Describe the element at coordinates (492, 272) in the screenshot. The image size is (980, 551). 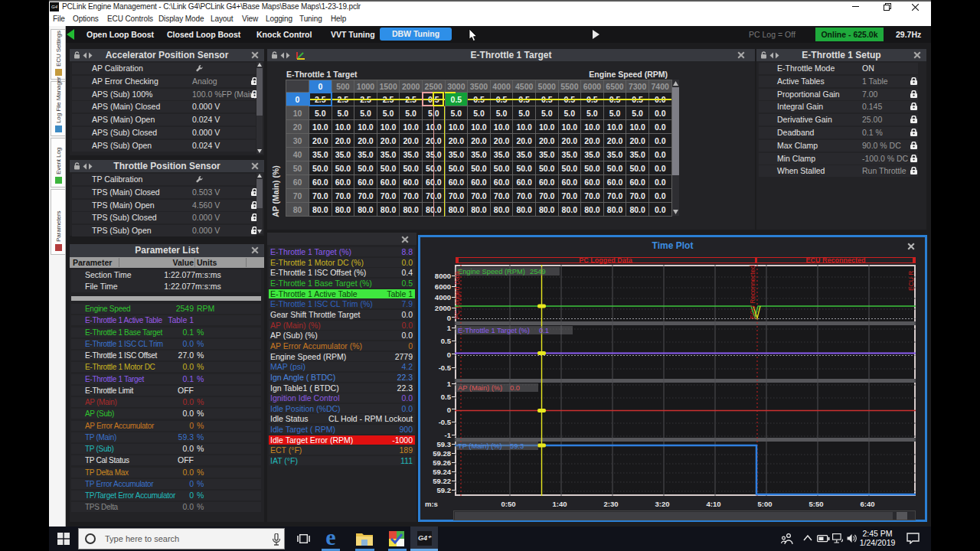
I see `svg-text: Engine Speed (RPM)` at that location.